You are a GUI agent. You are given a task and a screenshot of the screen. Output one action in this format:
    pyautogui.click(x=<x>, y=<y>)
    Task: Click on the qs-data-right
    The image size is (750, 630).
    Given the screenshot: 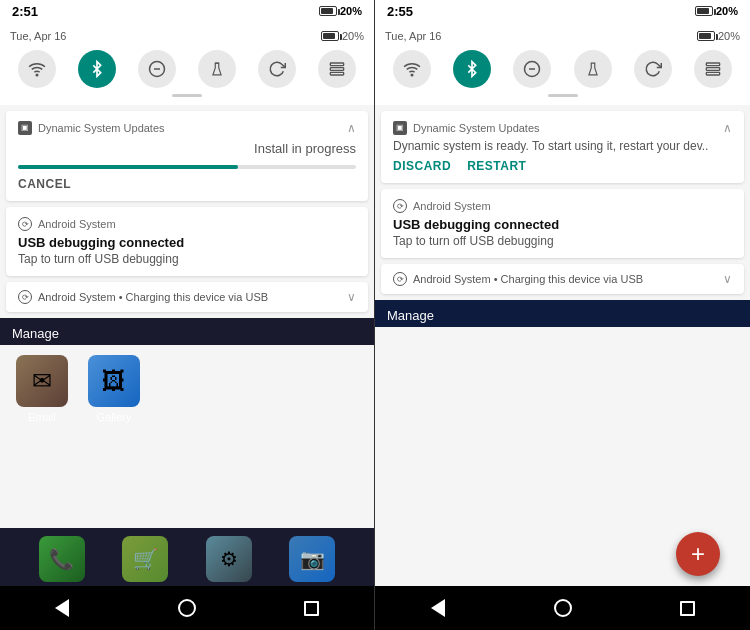 What is the action you would take?
    pyautogui.click(x=713, y=69)
    